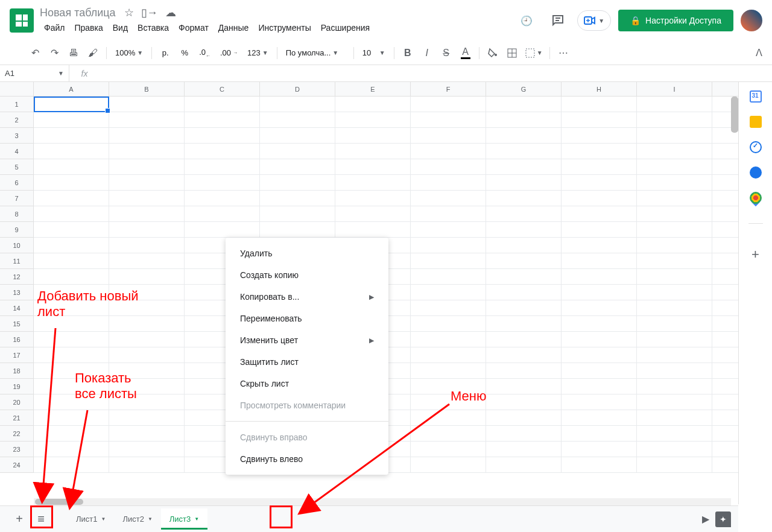  What do you see at coordinates (307, 459) in the screenshot?
I see `ctx-Сдвинуть влево: Сдвинуть влево` at bounding box center [307, 459].